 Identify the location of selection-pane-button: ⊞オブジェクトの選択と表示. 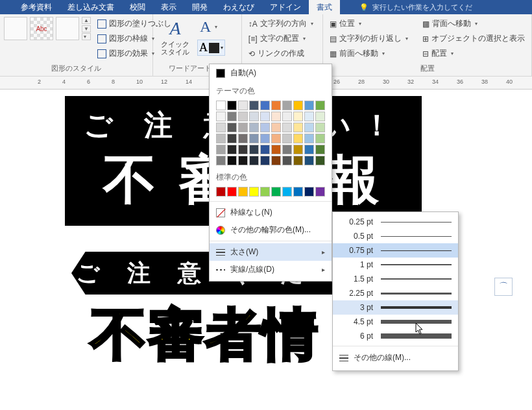
(474, 39).